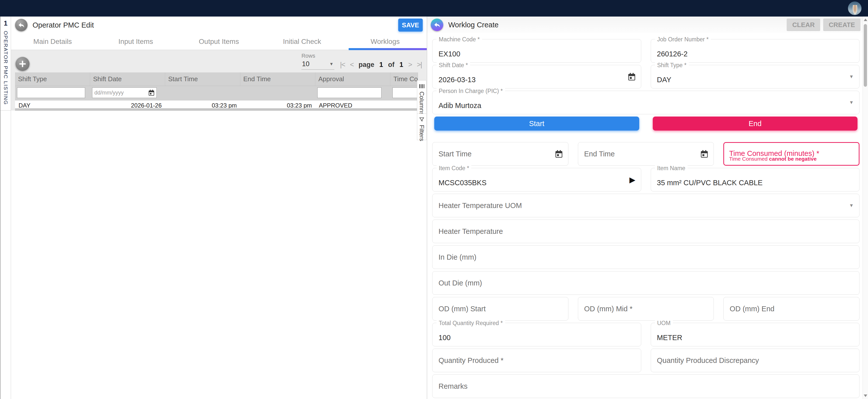 The width and height of the screenshot is (868, 399). Describe the element at coordinates (219, 25) in the screenshot. I see `left-panel-header: Operator PMC Edit SAVE` at that location.